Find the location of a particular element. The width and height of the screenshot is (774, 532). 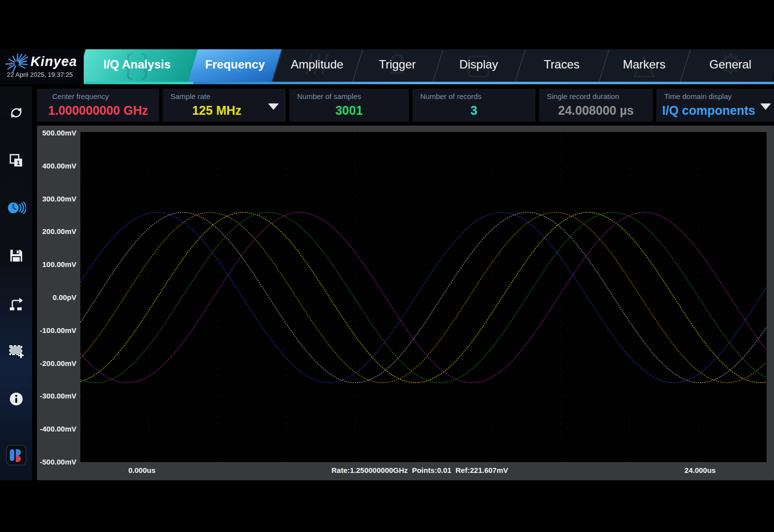

info-icon is located at coordinates (16, 400).